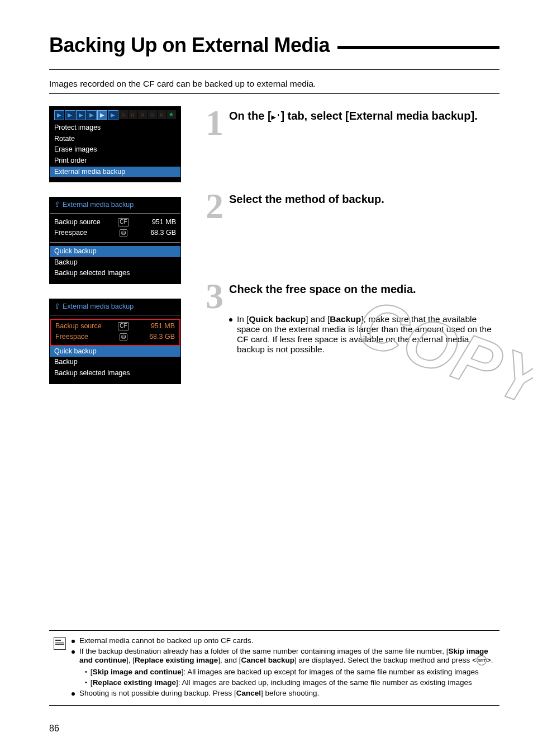 The width and height of the screenshot is (533, 756). Describe the element at coordinates (189, 45) in the screenshot. I see `page-title: Backing Up on External Media` at that location.